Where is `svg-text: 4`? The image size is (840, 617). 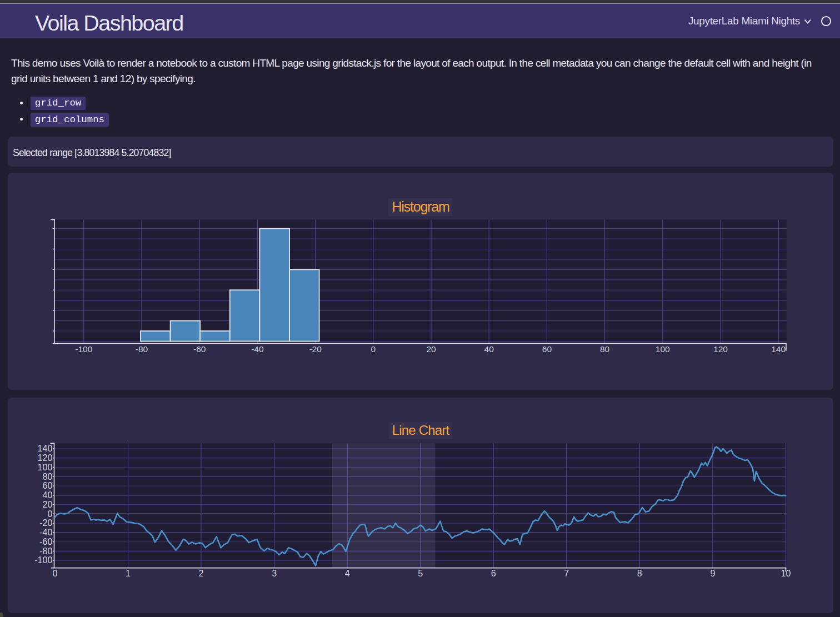 svg-text: 4 is located at coordinates (348, 573).